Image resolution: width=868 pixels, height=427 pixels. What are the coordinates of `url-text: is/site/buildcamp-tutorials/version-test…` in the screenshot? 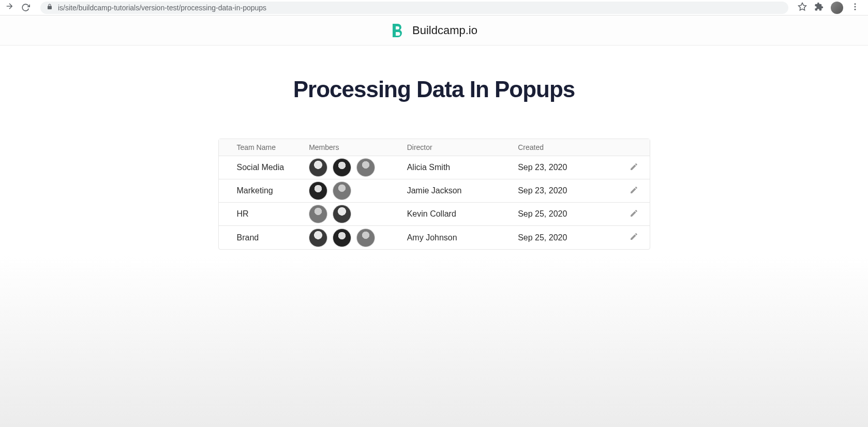 It's located at (162, 8).